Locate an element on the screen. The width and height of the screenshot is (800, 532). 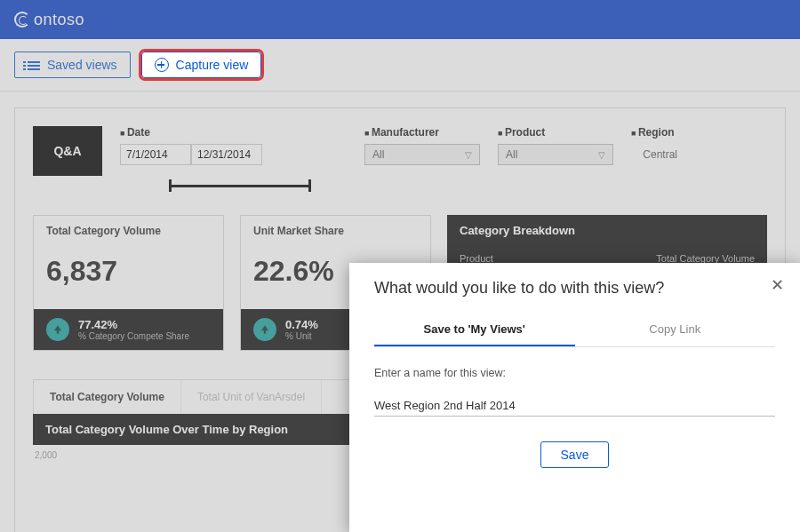
list-icon is located at coordinates (34, 65).